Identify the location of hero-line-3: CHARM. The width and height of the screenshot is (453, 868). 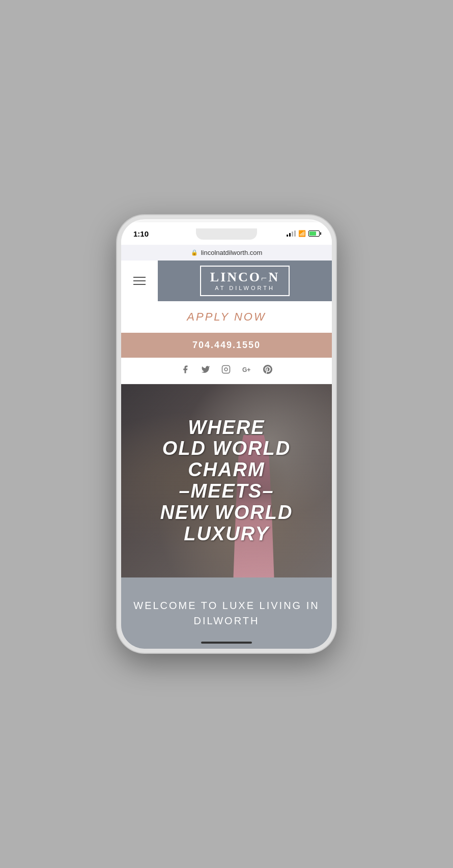
(226, 470).